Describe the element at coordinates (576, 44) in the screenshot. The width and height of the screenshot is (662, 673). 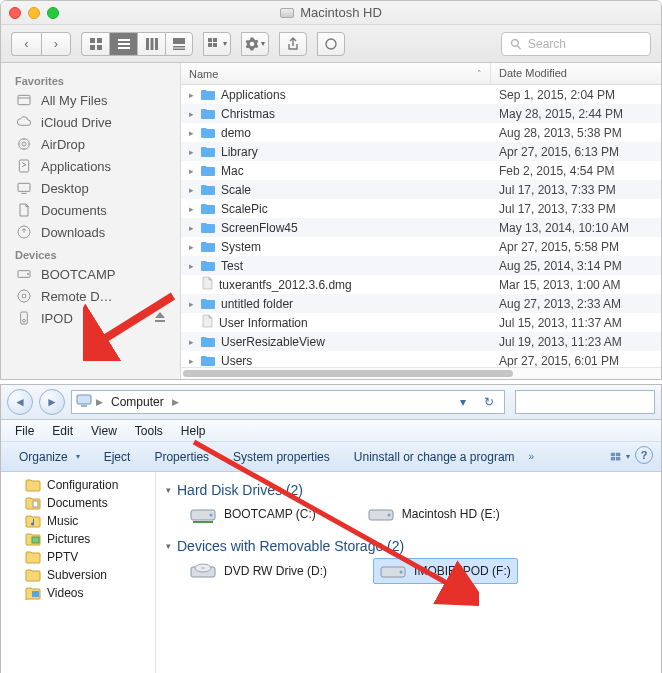
I see `search-field: Search` at that location.